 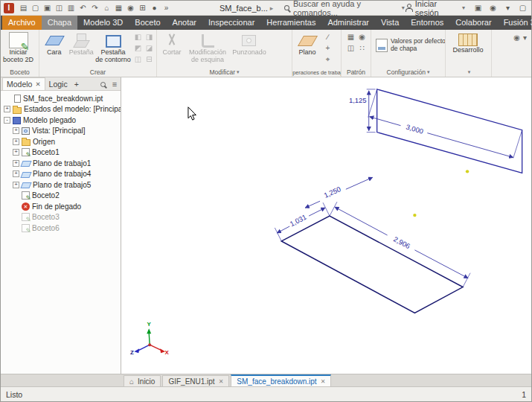 What do you see at coordinates (468, 43) in the screenshot?
I see `desarrollo-button: Desarrollo` at bounding box center [468, 43].